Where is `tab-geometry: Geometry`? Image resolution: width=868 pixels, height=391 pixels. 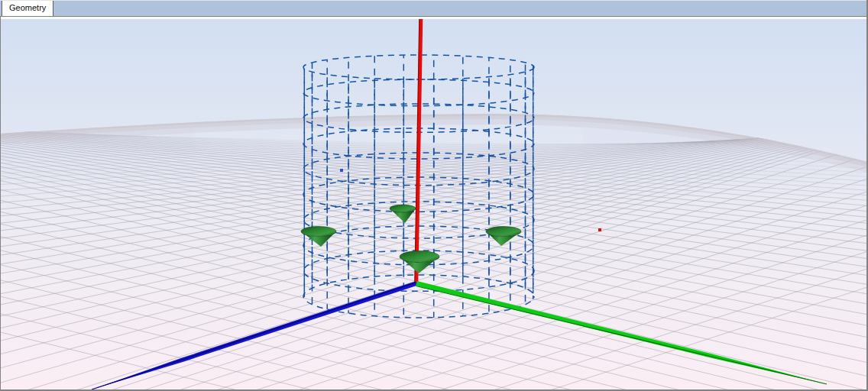 tab-geometry: Geometry is located at coordinates (28, 8).